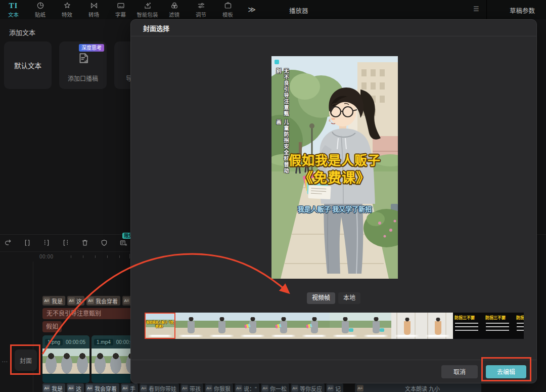  Describe the element at coordinates (201, 10) in the screenshot. I see `toolbar-item-adjust: 调节` at that location.